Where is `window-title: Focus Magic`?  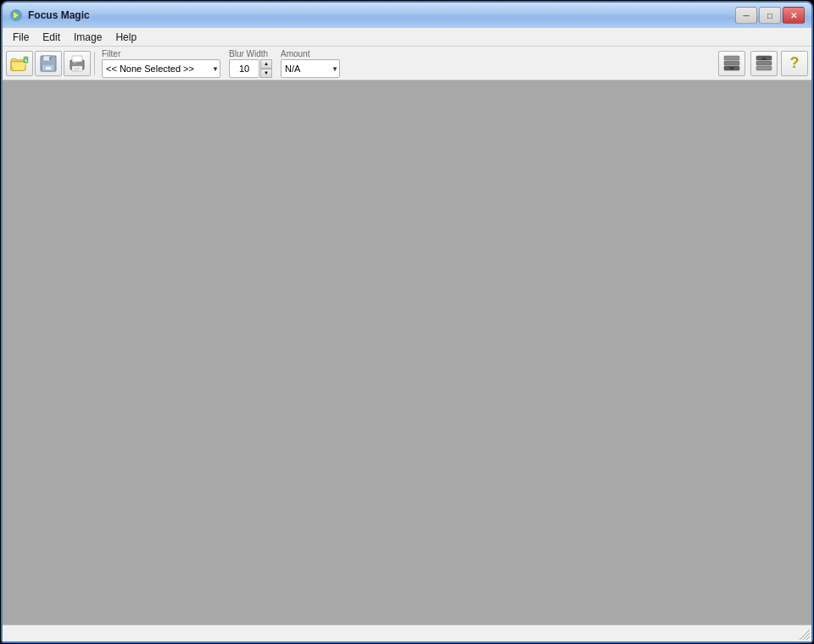 window-title: Focus Magic is located at coordinates (59, 15).